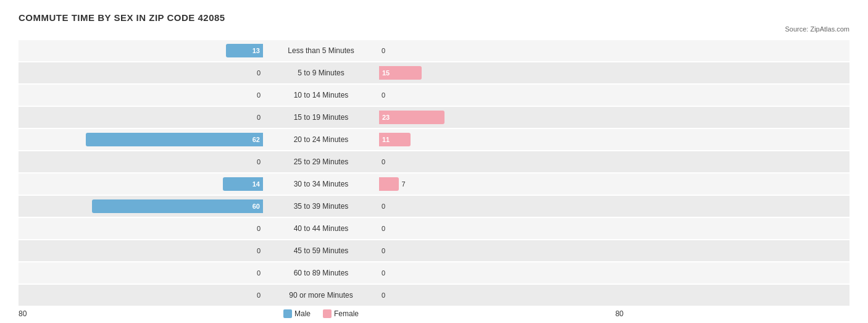 This screenshot has height=323, width=868. What do you see at coordinates (395, 140) in the screenshot?
I see `female-bar: 11` at bounding box center [395, 140].